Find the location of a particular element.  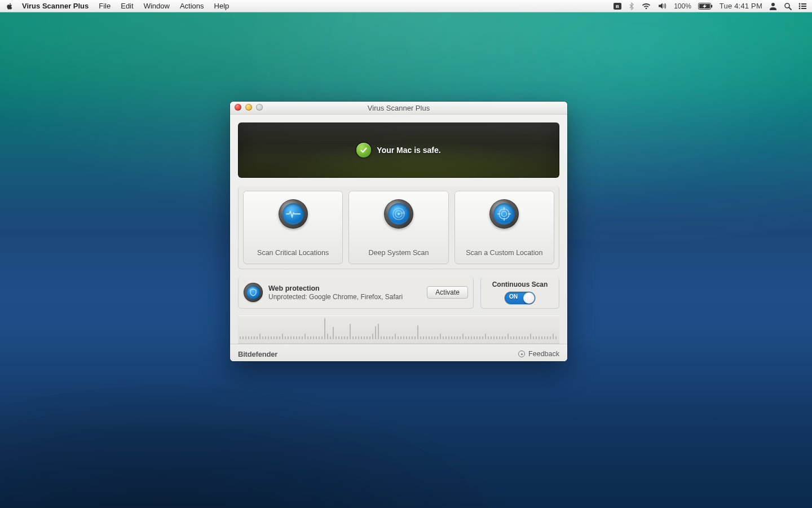

scan-button-row: Scan Critical Locations Deep System Scan… is located at coordinates (399, 227).